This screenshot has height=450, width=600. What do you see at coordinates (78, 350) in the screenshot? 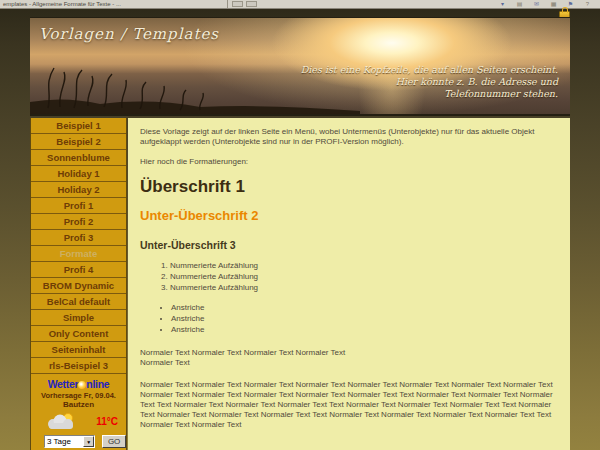
I see `sidebar-menu-item: Seiteninhalt` at bounding box center [78, 350].